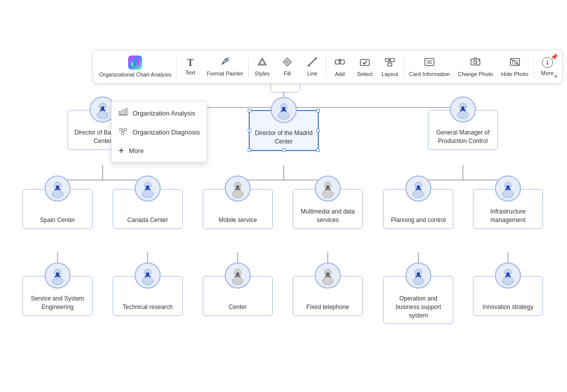 Image resolution: width=567 pixels, height=392 pixels. I want to click on dropdown-more-label: More, so click(137, 151).